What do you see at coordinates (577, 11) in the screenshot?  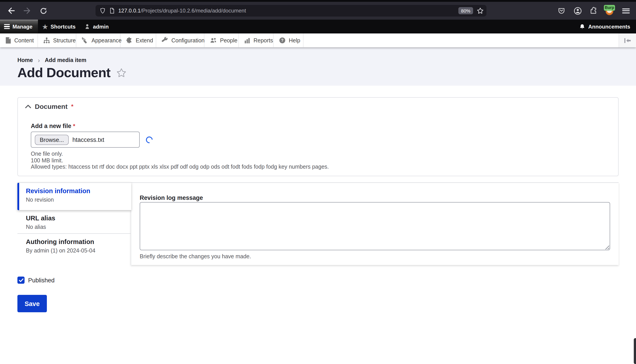 I see `account-icon` at bounding box center [577, 11].